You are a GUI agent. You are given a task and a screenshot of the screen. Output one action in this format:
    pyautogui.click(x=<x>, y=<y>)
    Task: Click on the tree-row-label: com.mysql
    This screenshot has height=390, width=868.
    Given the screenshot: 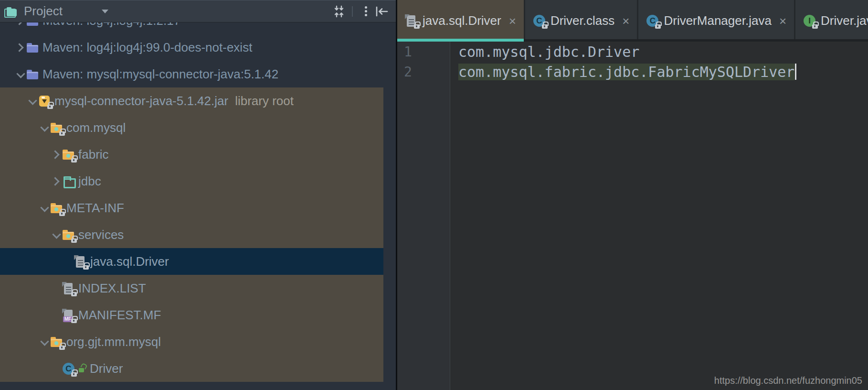 What is the action you would take?
    pyautogui.click(x=96, y=128)
    